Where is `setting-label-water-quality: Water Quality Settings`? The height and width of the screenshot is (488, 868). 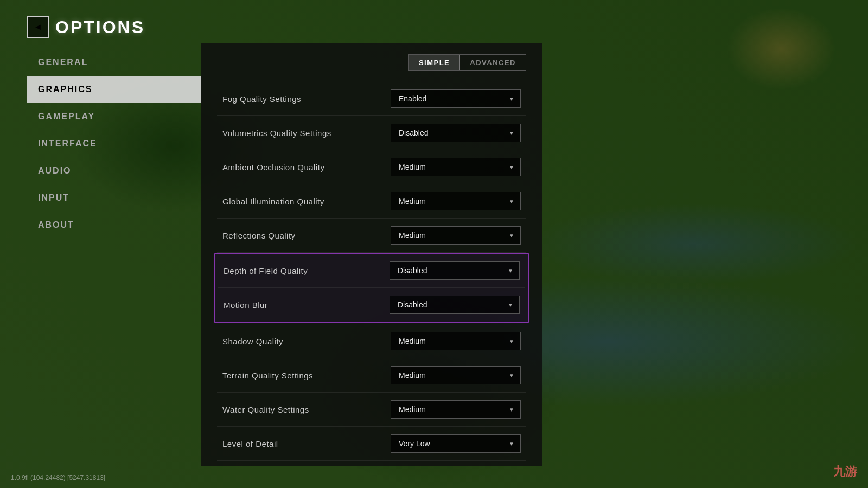
setting-label-water-quality: Water Quality Settings is located at coordinates (266, 410).